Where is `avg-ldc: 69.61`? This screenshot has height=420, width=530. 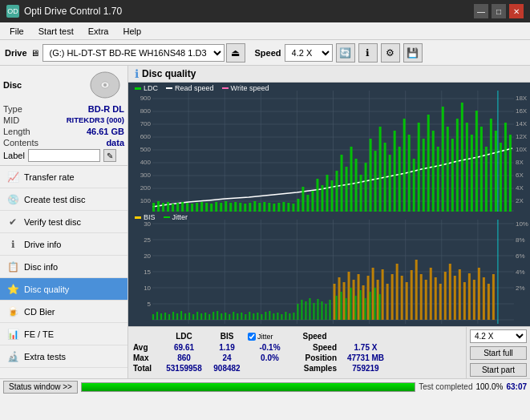
avg-ldc: 69.61 is located at coordinates (184, 348).